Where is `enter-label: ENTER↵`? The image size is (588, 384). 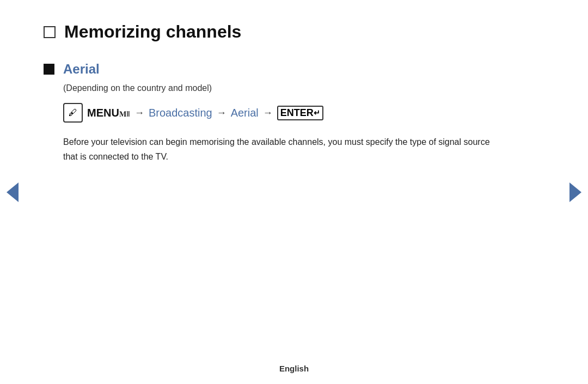 enter-label: ENTER↵ is located at coordinates (301, 113).